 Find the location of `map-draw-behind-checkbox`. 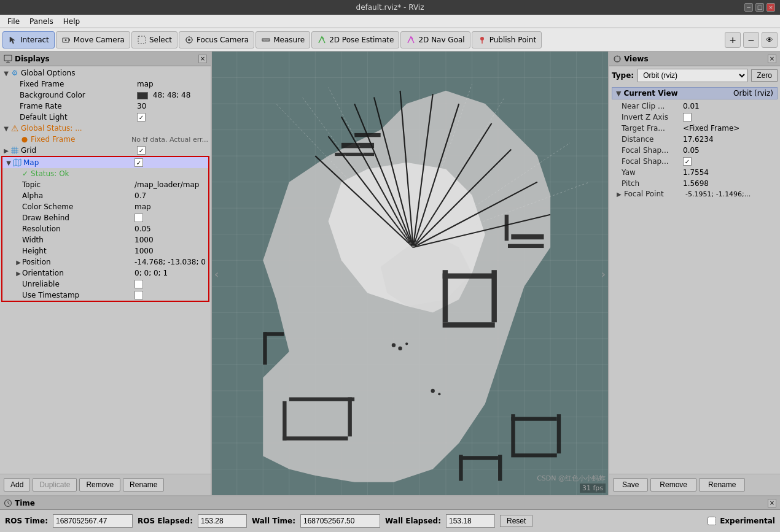

map-draw-behind-checkbox is located at coordinates (139, 218).